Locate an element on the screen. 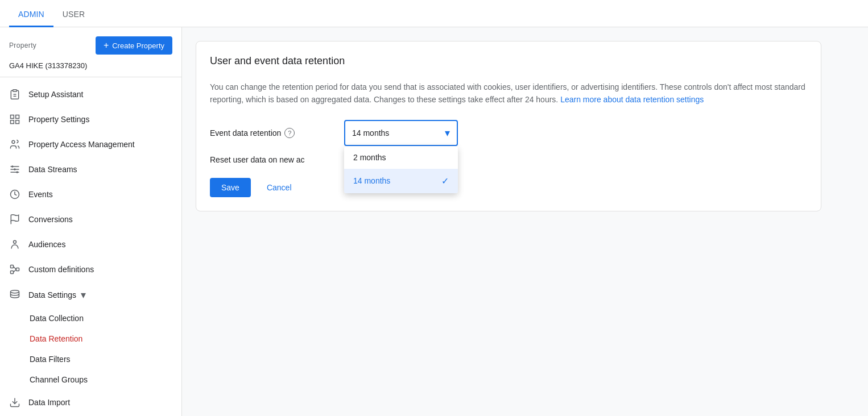 The height and width of the screenshot is (416, 868). sidebar-item-setup-assistant: Setup Assistant is located at coordinates (91, 94).